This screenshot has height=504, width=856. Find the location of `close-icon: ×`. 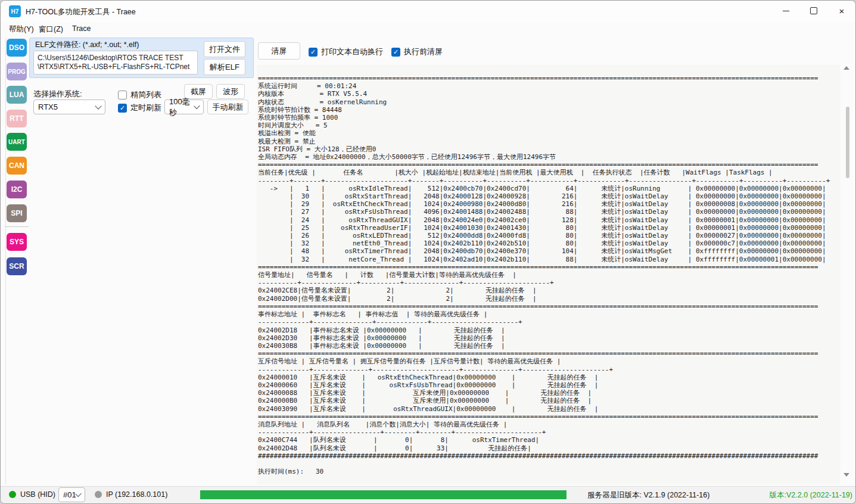

close-icon: × is located at coordinates (842, 11).